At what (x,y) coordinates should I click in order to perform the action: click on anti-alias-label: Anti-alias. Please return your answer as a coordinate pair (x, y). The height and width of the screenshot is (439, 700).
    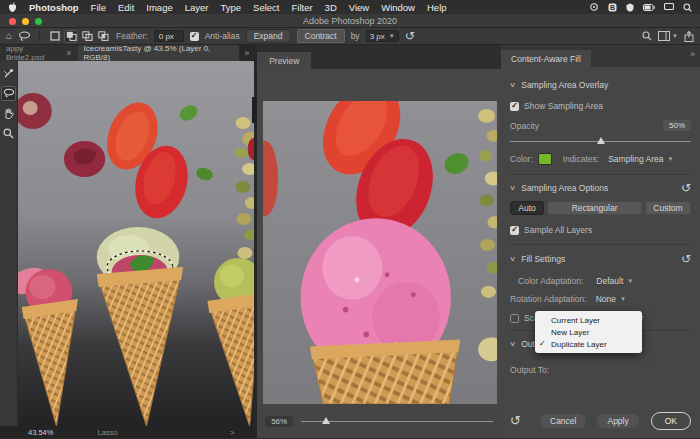
    Looking at the image, I should click on (222, 36).